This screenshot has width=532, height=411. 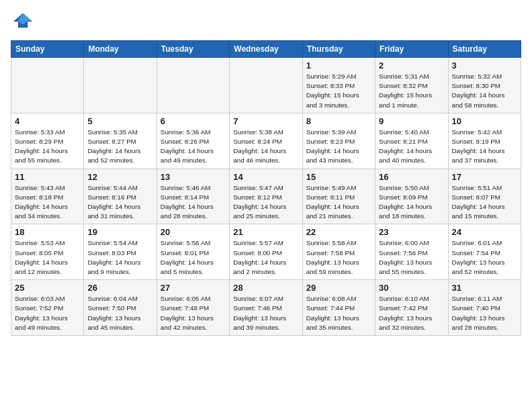 What do you see at coordinates (120, 196) in the screenshot?
I see `calendar-cell: 12Sunrise: 5:44 AM Sunset: 8:16 PM Dayli…` at bounding box center [120, 196].